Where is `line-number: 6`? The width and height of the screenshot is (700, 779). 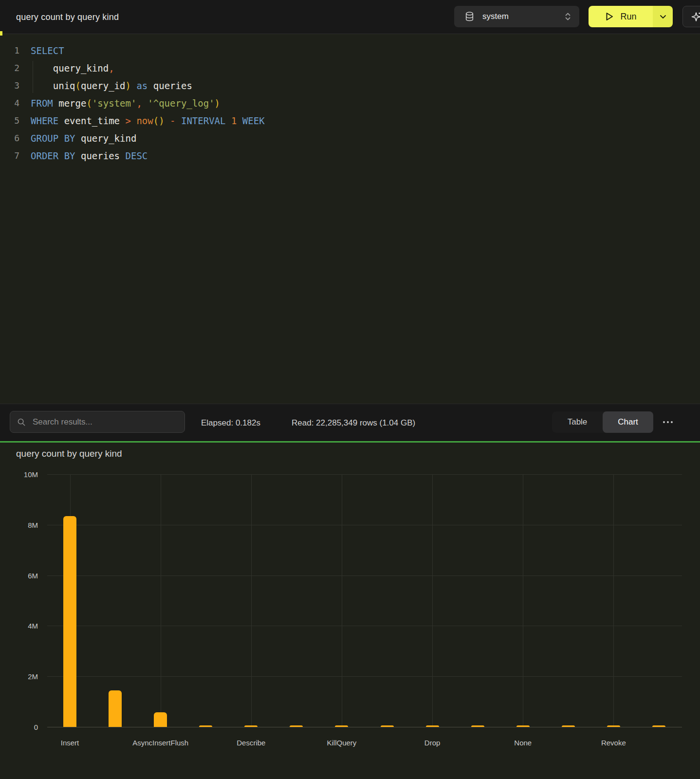
line-number: 6 is located at coordinates (10, 138).